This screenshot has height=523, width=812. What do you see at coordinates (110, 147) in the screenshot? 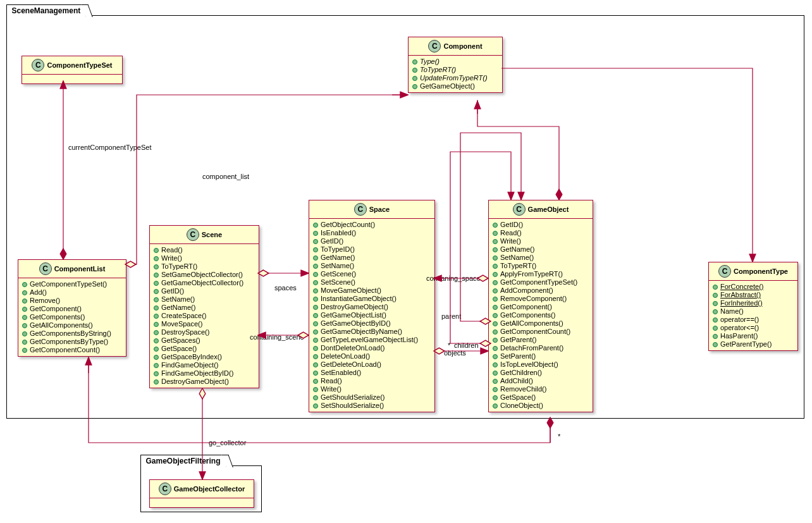
I see `label-currentcomponenttypeset: currentComponentTypeSet` at bounding box center [110, 147].